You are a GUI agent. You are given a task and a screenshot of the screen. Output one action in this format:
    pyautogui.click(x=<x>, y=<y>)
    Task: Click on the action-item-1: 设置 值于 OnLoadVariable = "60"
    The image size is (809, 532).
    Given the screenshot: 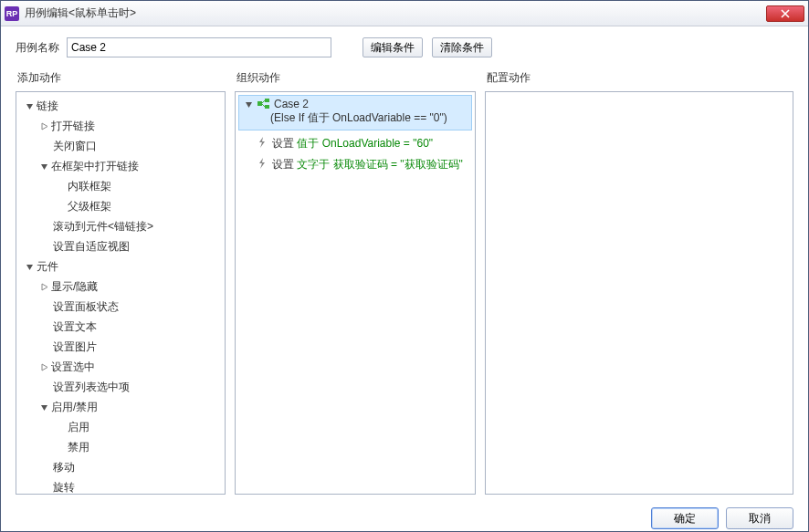 What is the action you would take?
    pyautogui.click(x=355, y=144)
    